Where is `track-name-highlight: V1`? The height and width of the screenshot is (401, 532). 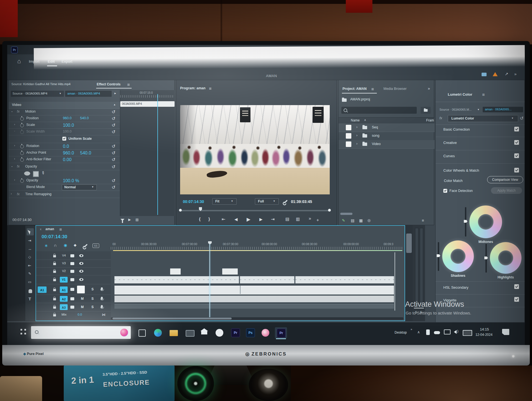
track-name-highlight: V1 is located at coordinates (64, 280).